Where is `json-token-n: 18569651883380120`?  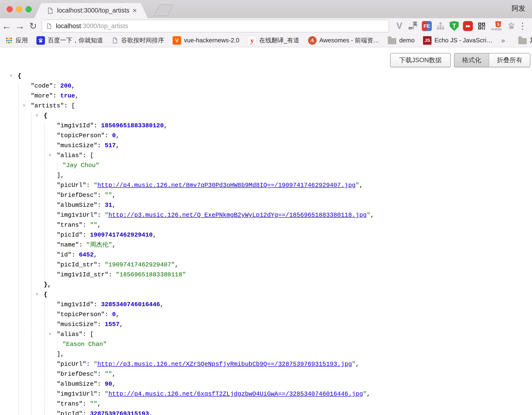
json-token-n: 18569651883380120 is located at coordinates (132, 126).